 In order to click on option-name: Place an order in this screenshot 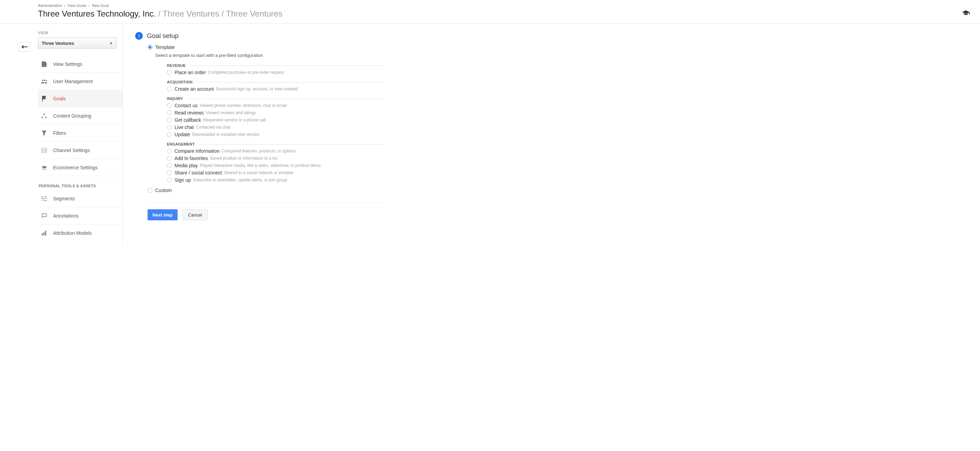, I will do `click(190, 72)`.